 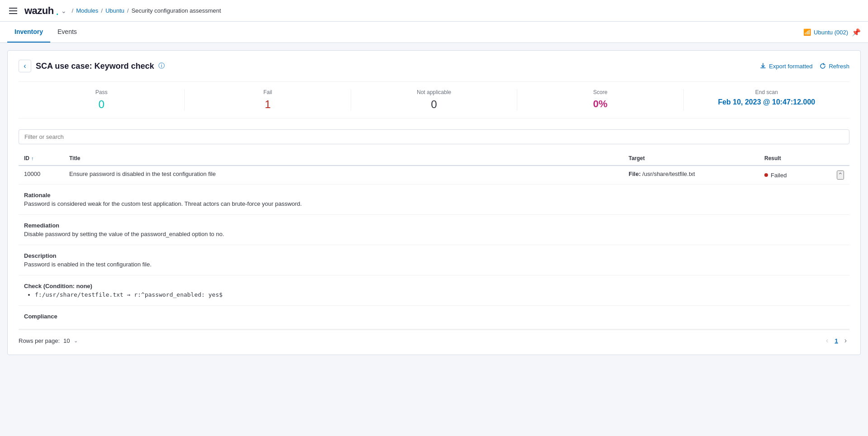 What do you see at coordinates (67, 341) in the screenshot?
I see `rows-per-page-value: 10` at bounding box center [67, 341].